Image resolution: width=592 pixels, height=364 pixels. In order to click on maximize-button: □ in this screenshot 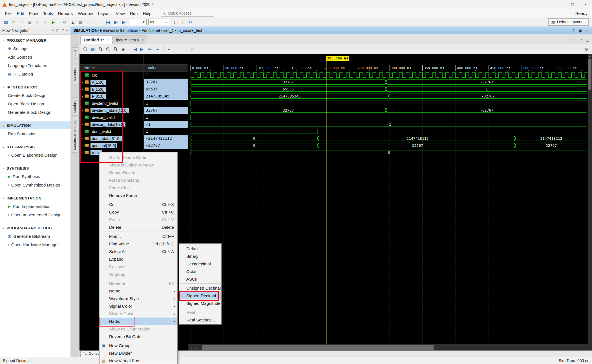, I will do `click(573, 5)`.